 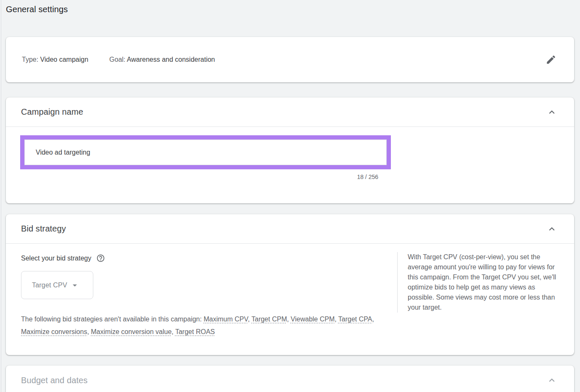 I want to click on type-label: Type:, so click(x=30, y=60).